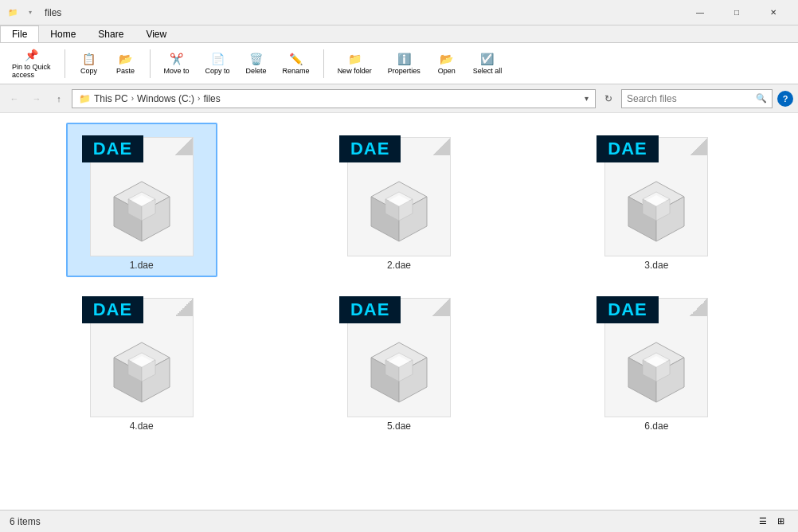  What do you see at coordinates (89, 59) in the screenshot?
I see `copy-icon: 📋` at bounding box center [89, 59].